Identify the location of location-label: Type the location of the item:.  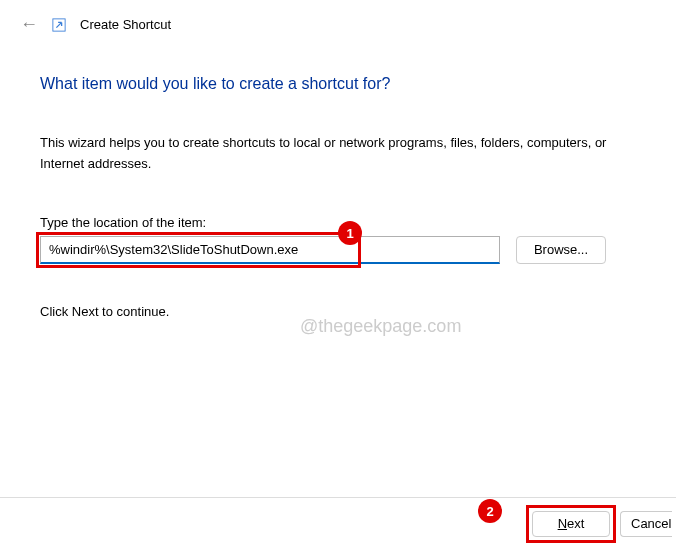
(338, 222).